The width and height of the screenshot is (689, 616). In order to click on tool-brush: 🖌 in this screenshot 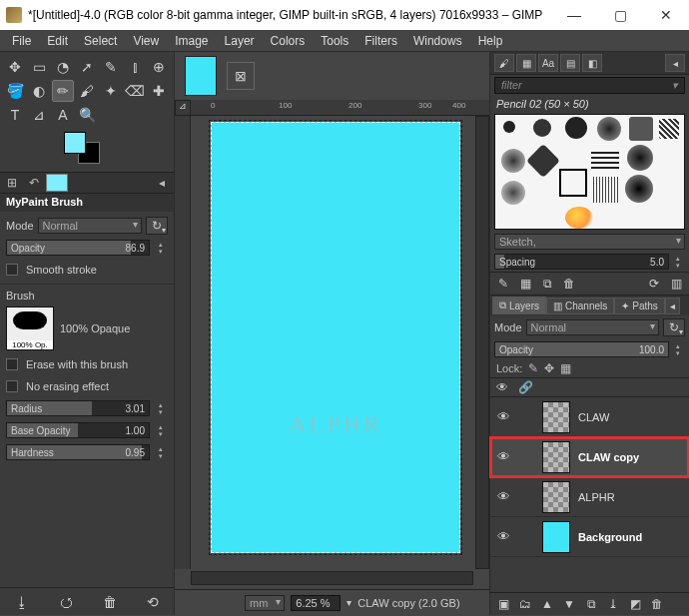, I will do `click(87, 91)`.